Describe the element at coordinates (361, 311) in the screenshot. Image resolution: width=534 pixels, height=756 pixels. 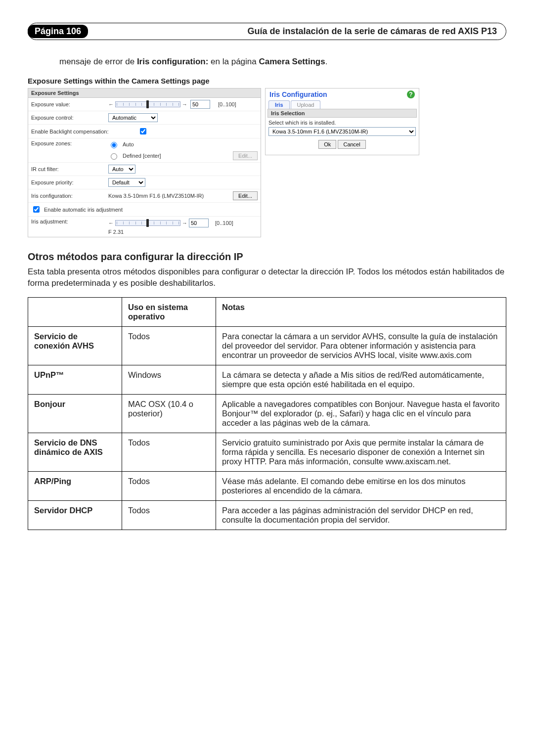
I see `table-header-notes: Notas` at that location.